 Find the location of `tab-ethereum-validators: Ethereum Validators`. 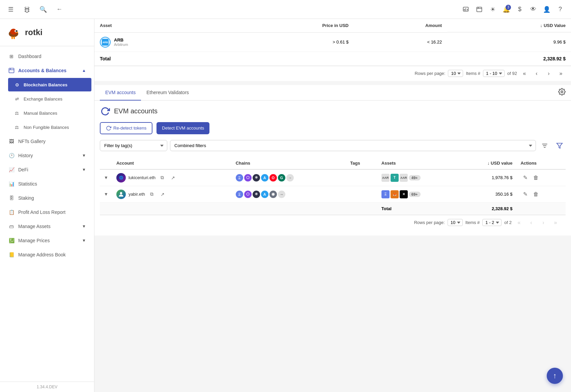

tab-ethereum-validators: Ethereum Validators is located at coordinates (168, 93).